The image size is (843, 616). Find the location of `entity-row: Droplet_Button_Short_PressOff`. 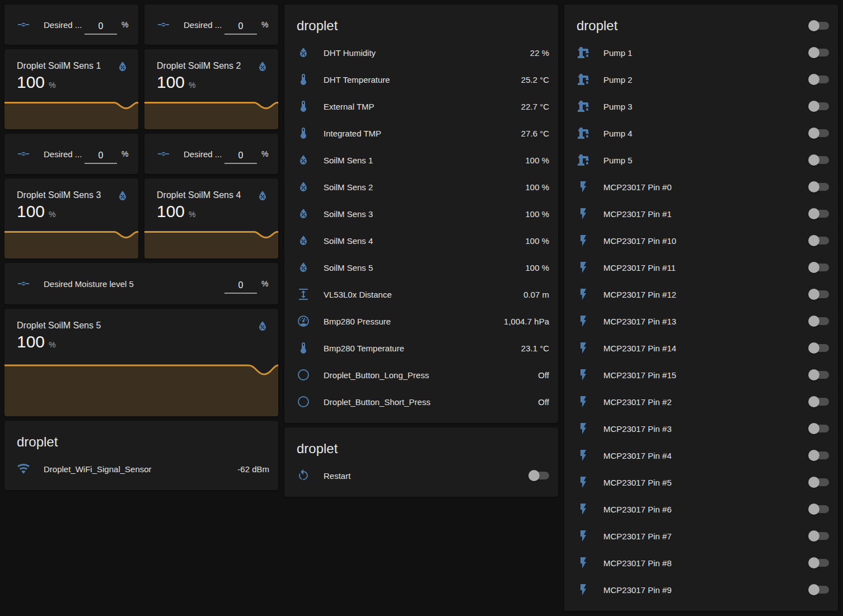

entity-row: Droplet_Button_Short_PressOff is located at coordinates (423, 402).